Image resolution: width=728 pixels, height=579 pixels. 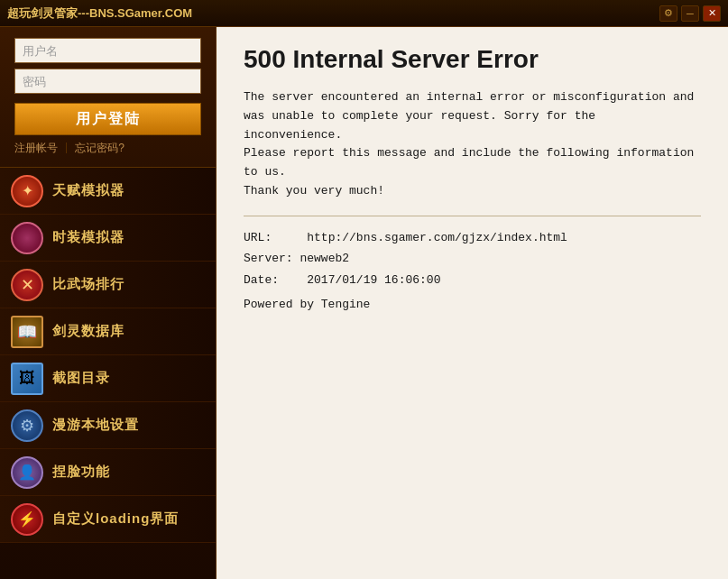 What do you see at coordinates (108, 519) in the screenshot?
I see `nav-item-loading: 自定义loading界面` at bounding box center [108, 519].